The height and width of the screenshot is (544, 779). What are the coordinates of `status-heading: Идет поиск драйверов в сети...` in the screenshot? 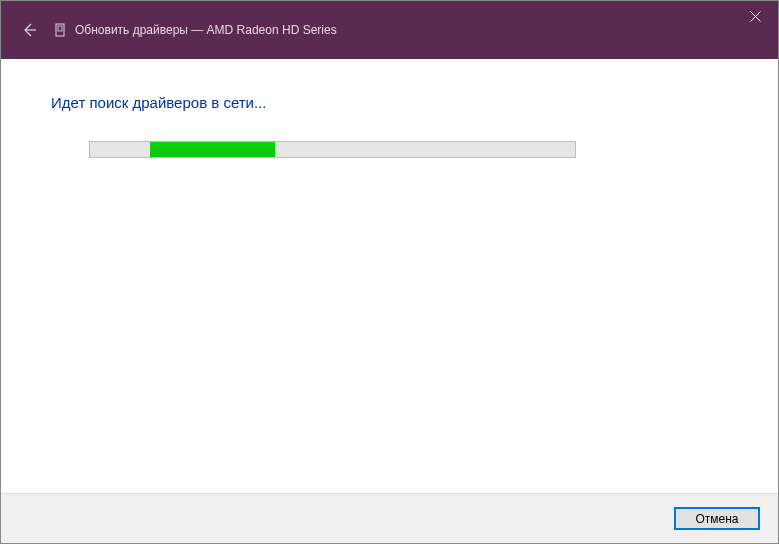 It's located at (390, 102).